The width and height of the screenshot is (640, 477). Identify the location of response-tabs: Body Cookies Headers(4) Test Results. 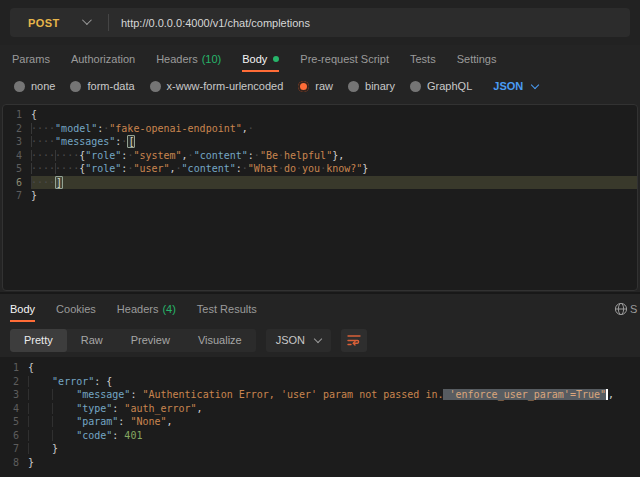
(320, 308).